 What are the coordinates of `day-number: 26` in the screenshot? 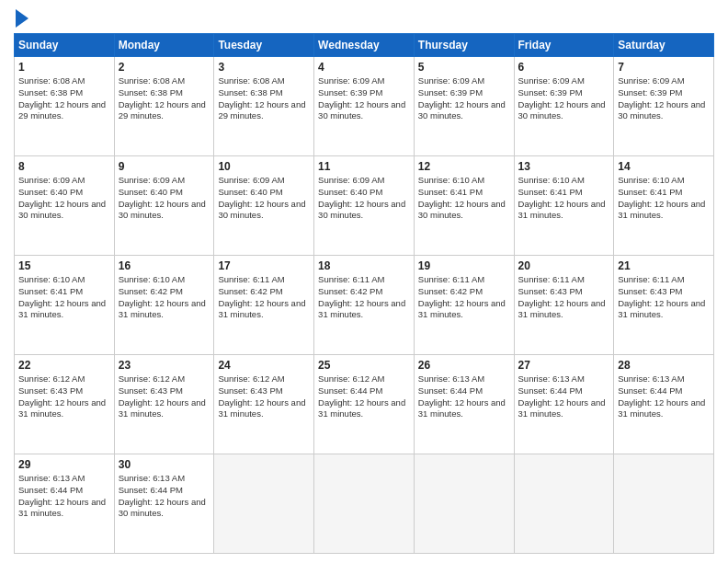 It's located at (464, 365).